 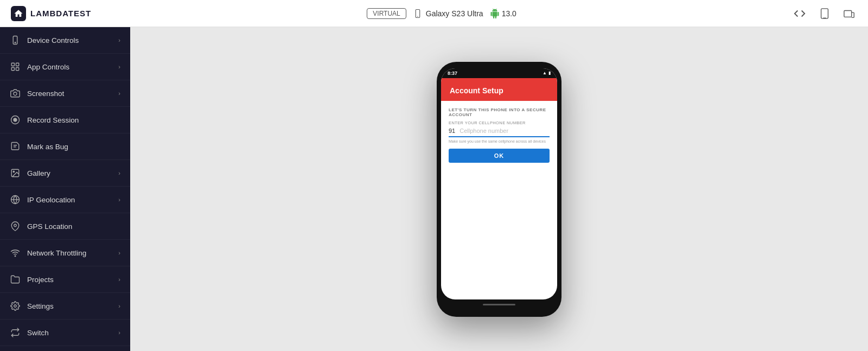 I want to click on android-version-text: 13.0, so click(x=509, y=14).